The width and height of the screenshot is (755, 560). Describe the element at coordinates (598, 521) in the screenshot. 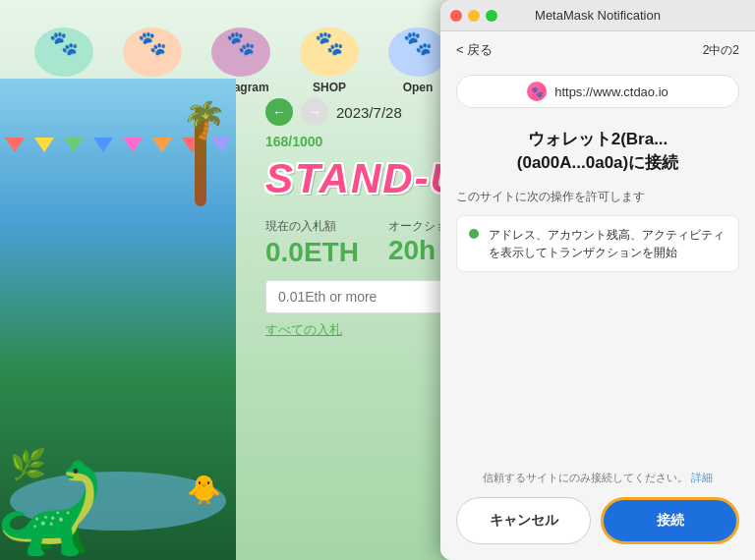

I see `action-buttons: キャンセル 接続` at that location.